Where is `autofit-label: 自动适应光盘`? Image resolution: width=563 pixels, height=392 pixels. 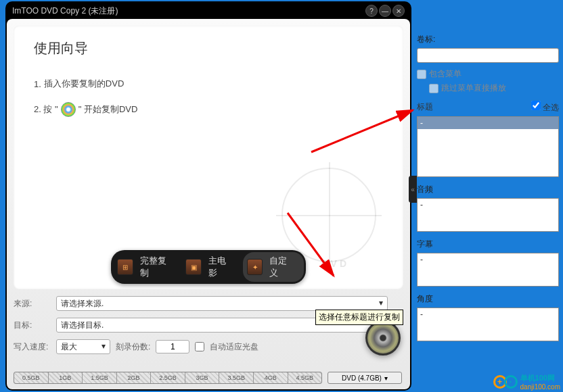
autofit-label: 自动适应光盘 is located at coordinates (234, 347).